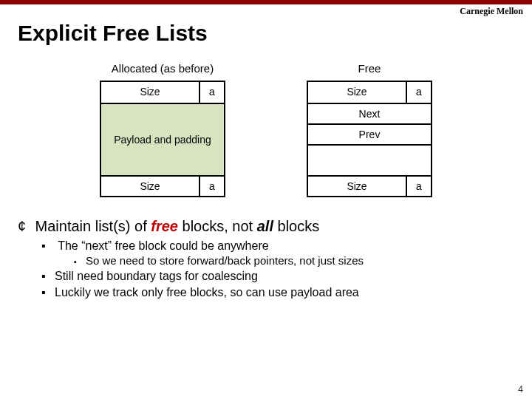 The height and width of the screenshot is (399, 532). Describe the element at coordinates (163, 68) in the screenshot. I see `allocated-label: Allocated (as before)` at that location.